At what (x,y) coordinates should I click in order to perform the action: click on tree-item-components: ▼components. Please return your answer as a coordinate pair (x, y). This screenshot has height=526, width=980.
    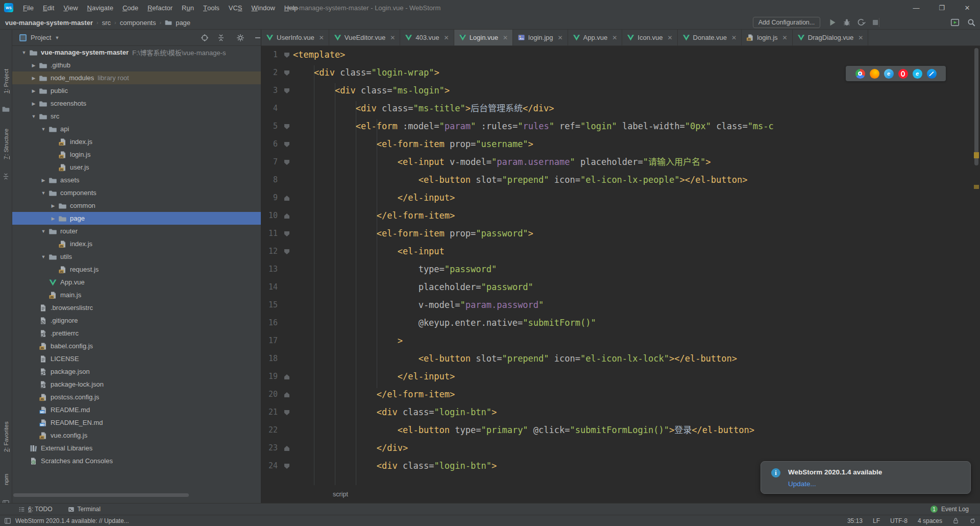
    Looking at the image, I should click on (137, 193).